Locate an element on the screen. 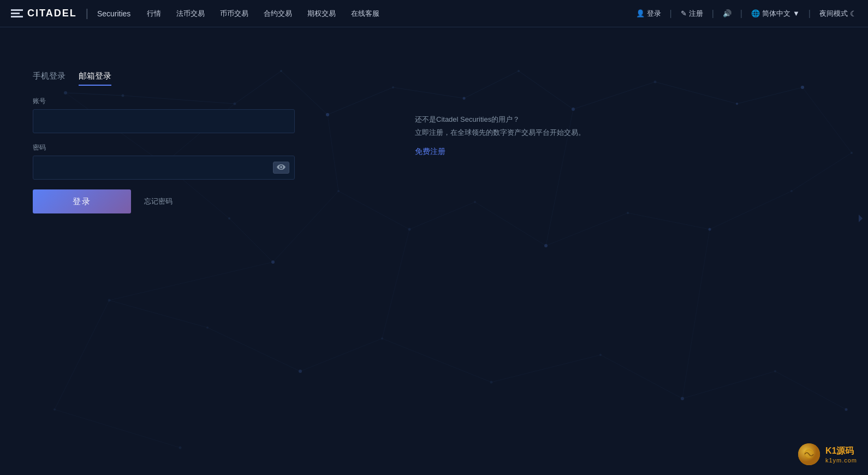 This screenshot has width=868, height=475. toggle-password-button is located at coordinates (281, 168).